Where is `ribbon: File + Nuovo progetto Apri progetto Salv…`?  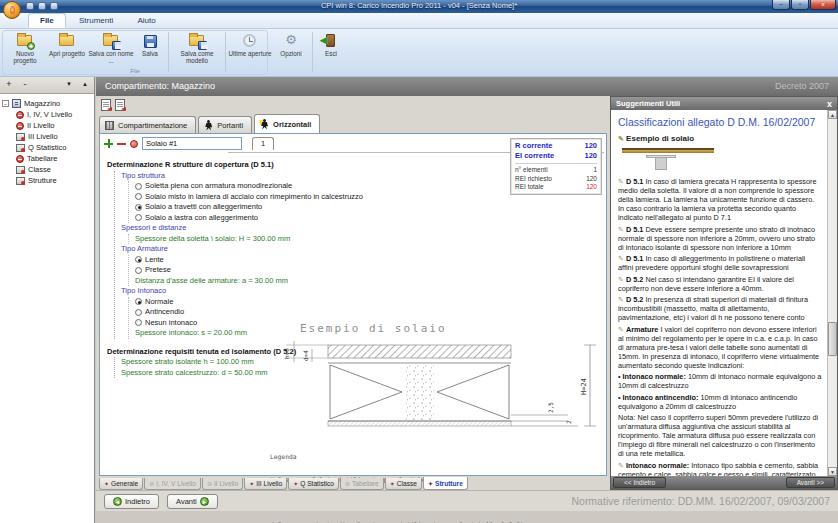 ribbon: File + Nuovo progetto Apri progetto Salv… is located at coordinates (419, 53).